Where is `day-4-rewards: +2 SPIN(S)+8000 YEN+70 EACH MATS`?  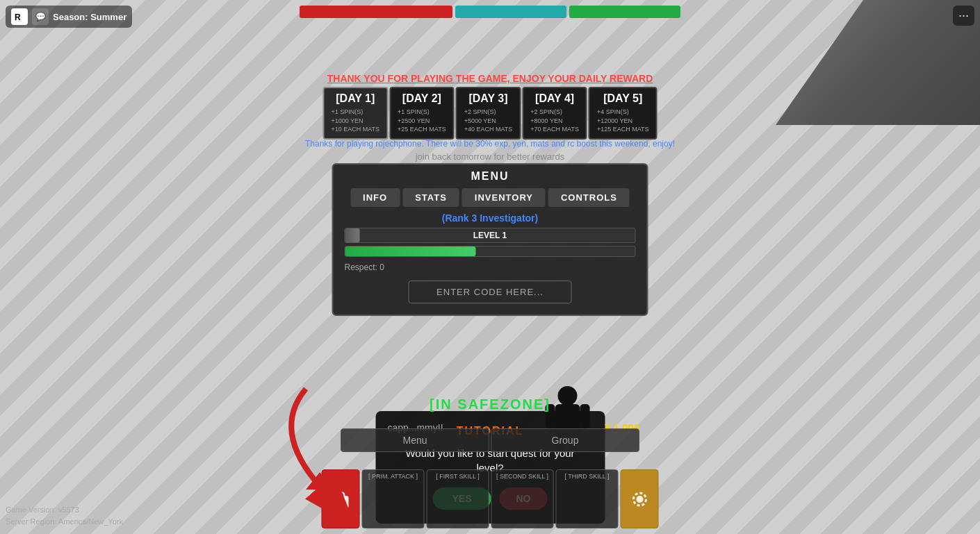 day-4-rewards: +2 SPIN(S)+8000 YEN+70 EACH MATS is located at coordinates (555, 121).